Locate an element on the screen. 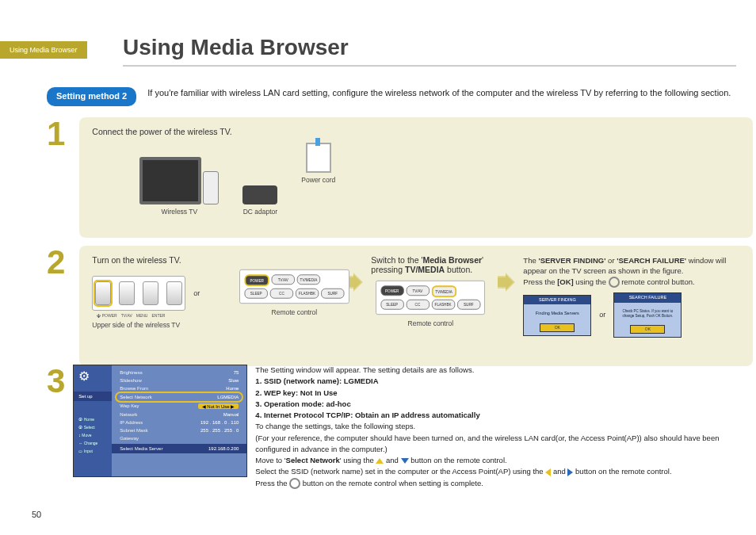  gear-icon: ⚙ is located at coordinates (93, 376).